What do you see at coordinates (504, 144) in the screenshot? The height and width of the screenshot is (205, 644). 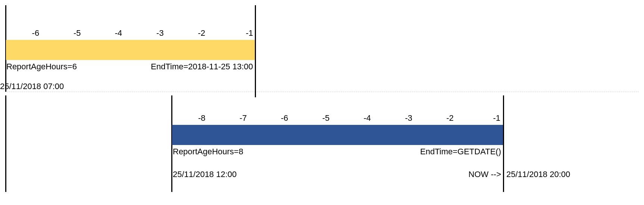 I see `bottom-end-marker-line` at bounding box center [504, 144].